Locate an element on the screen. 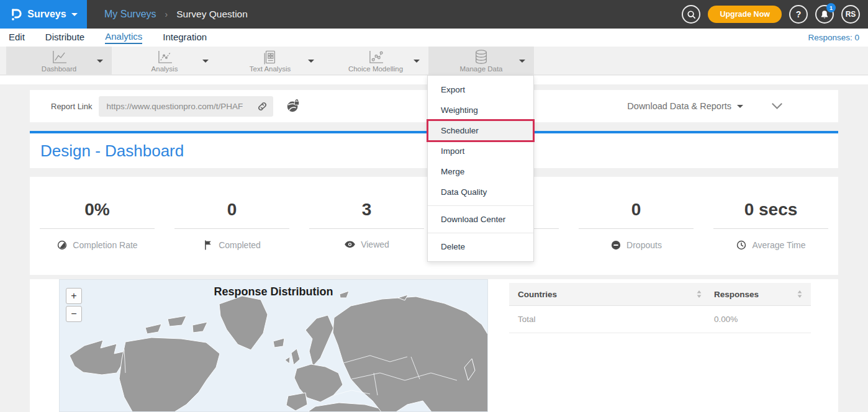  menu-item-import: Import is located at coordinates (481, 151).